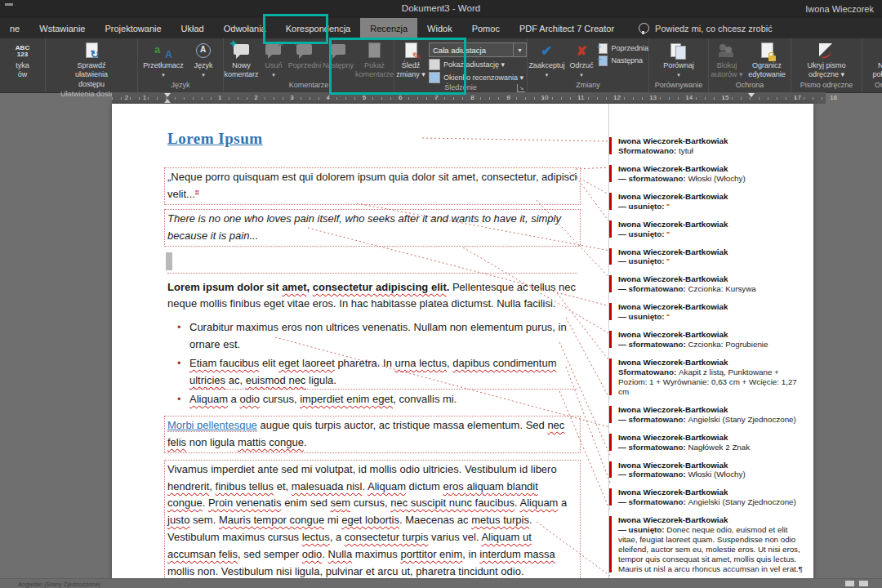 The width and height of the screenshot is (882, 588). Describe the element at coordinates (679, 60) in the screenshot. I see `button-porównaj: Porównaj▾` at that location.